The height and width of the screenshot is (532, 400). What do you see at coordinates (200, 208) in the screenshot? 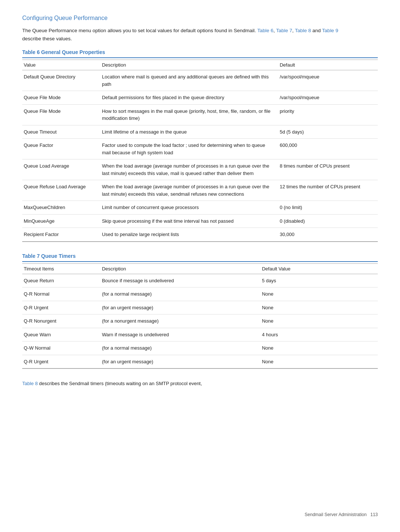
I see `table-row: MaxQueueChildren Limit number of concurr…` at bounding box center [200, 208].